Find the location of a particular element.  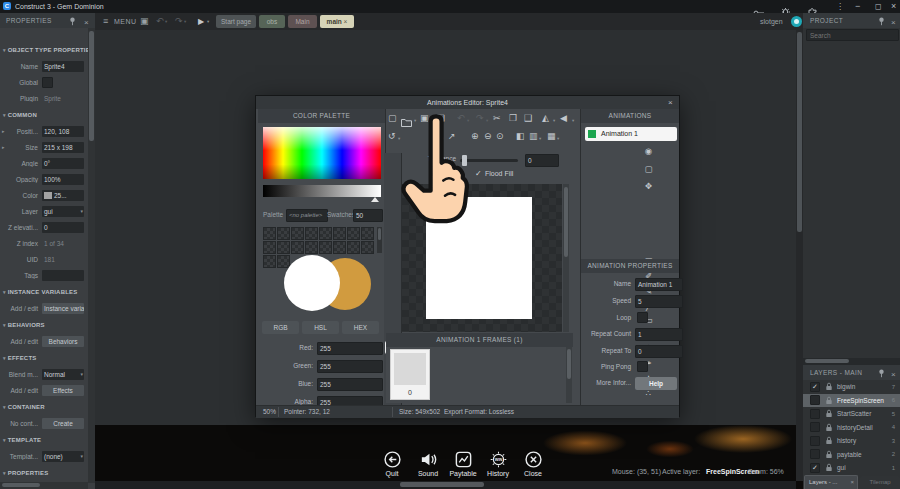

tolerance-field: 0 is located at coordinates (542, 160).